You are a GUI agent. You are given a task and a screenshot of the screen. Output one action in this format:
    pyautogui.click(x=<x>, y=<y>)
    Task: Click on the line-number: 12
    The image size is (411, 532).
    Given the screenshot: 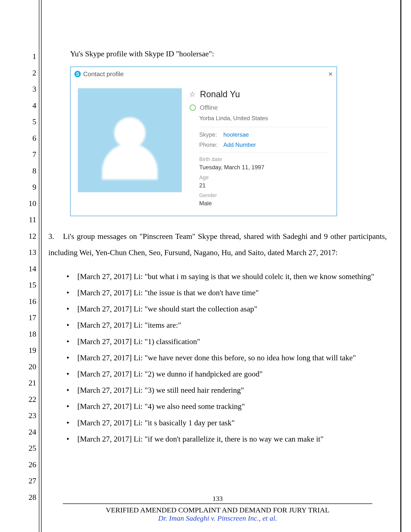 What is the action you would take?
    pyautogui.click(x=30, y=236)
    